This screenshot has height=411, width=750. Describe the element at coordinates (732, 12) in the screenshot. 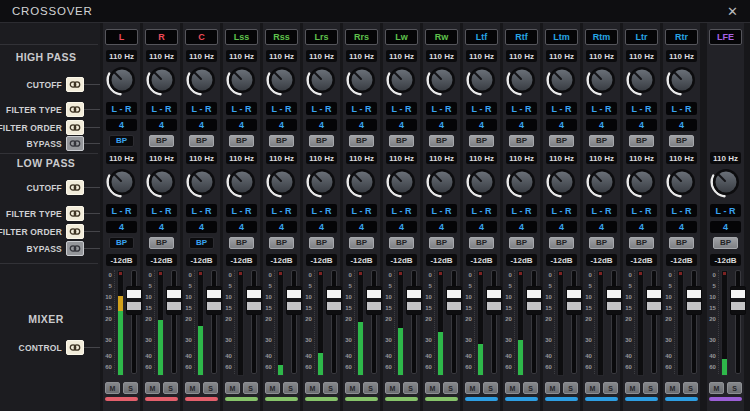

I see `close-icon: ✕` at that location.